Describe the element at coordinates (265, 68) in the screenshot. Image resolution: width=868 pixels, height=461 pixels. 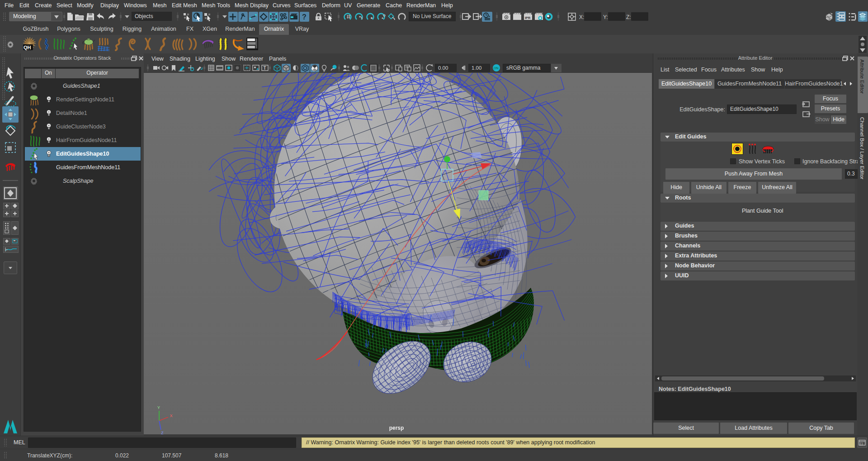
I see `svg-text: T` at that location.